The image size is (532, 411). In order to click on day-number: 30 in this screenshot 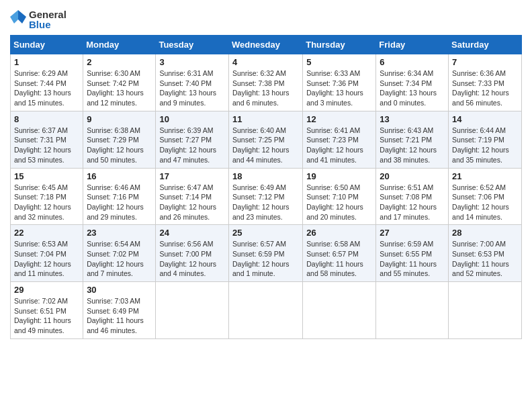, I will do `click(120, 290)`.